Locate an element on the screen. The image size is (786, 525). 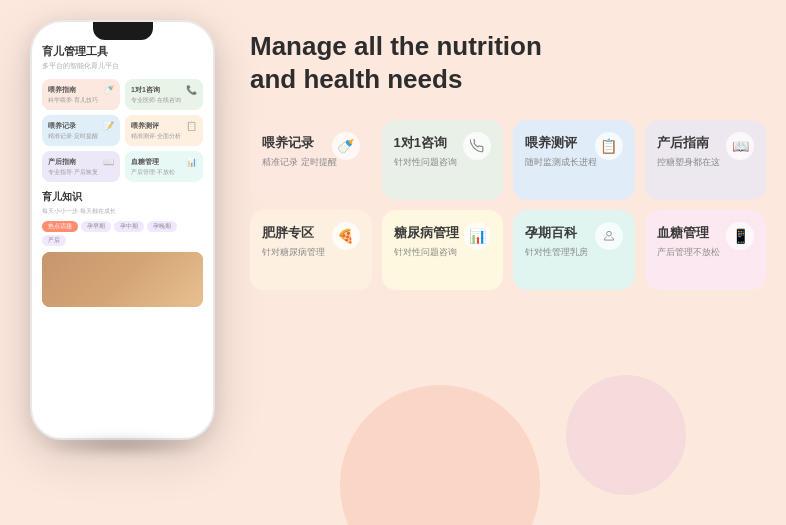
feeding-record-icon: 🍼 is located at coordinates (346, 146).